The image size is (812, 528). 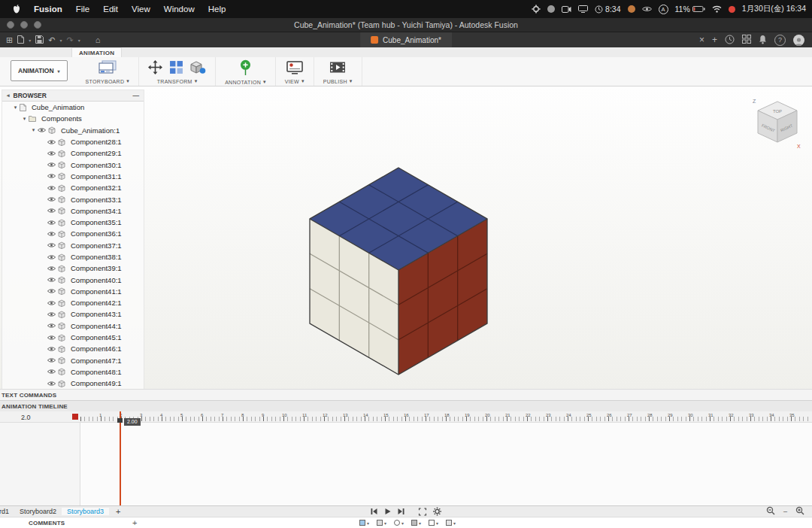 I want to click on browser-item-component: Component48:1, so click(x=73, y=372).